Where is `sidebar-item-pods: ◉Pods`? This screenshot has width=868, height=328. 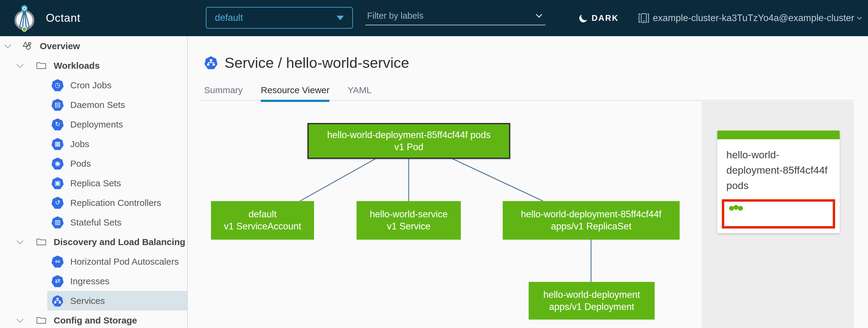
sidebar-item-pods: ◉Pods is located at coordinates (94, 163).